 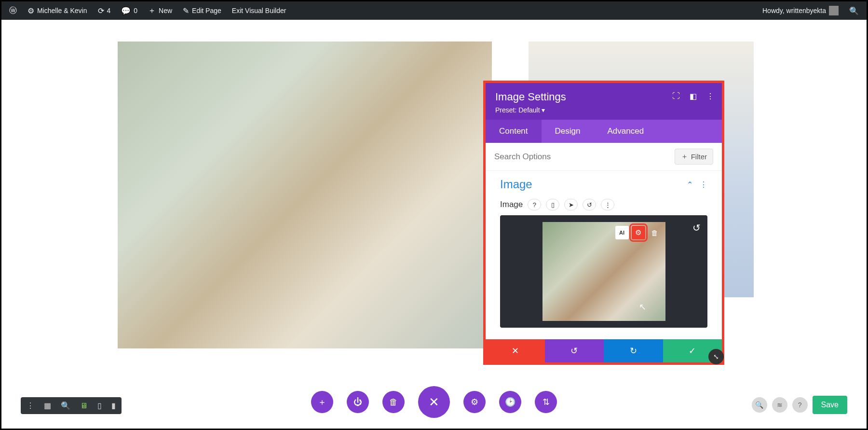 I want to click on phone-icon: ▮, so click(x=114, y=405).